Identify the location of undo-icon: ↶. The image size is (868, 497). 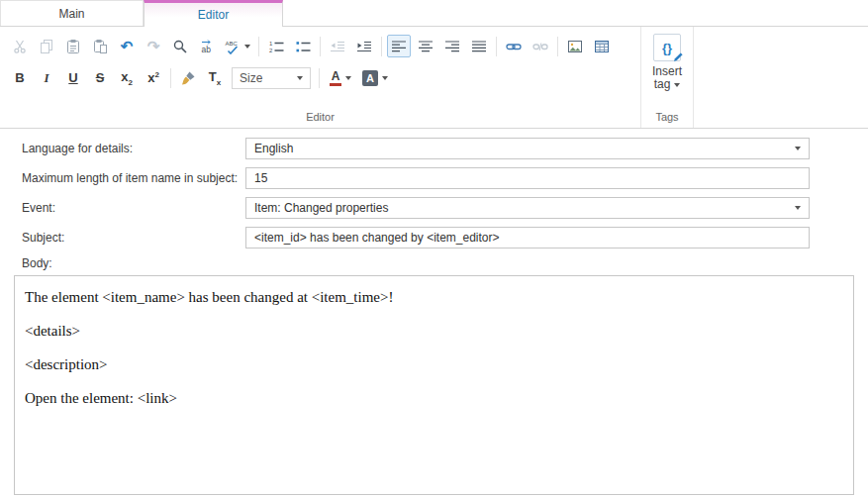
(127, 46).